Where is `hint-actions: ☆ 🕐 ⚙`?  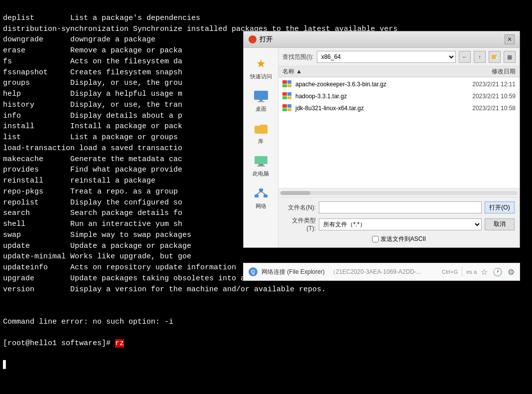
hint-actions: ☆ 🕐 ⚙ is located at coordinates (498, 272).